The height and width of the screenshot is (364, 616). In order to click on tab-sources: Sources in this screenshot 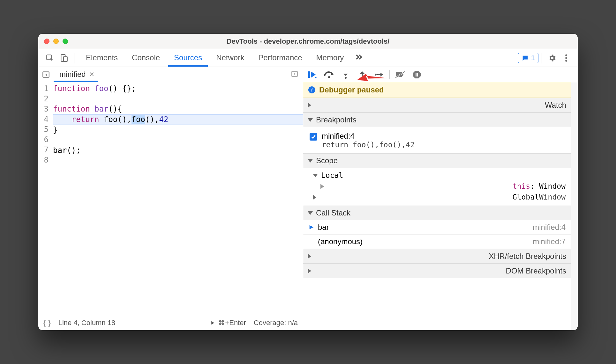, I will do `click(188, 58)`.